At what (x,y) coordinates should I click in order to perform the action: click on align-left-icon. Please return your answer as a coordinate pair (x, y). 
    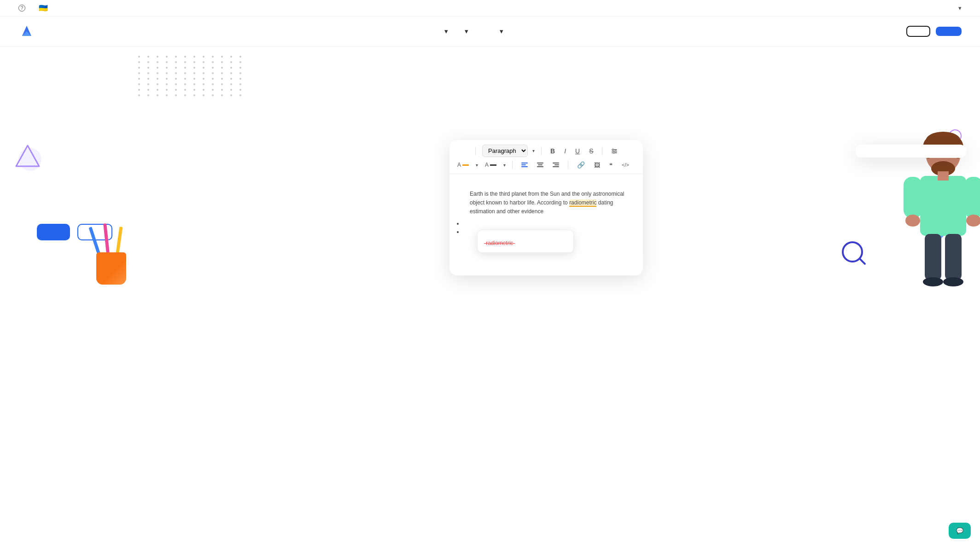
    Looking at the image, I should click on (525, 165).